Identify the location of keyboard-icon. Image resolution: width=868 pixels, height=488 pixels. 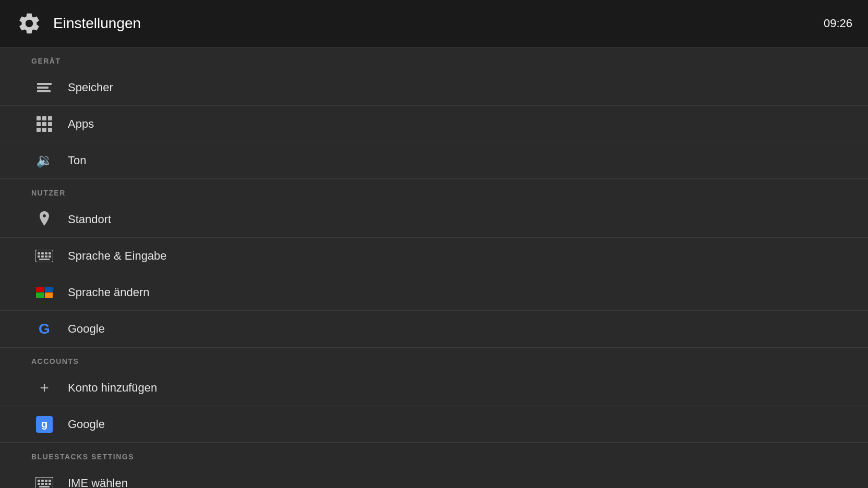
(44, 256).